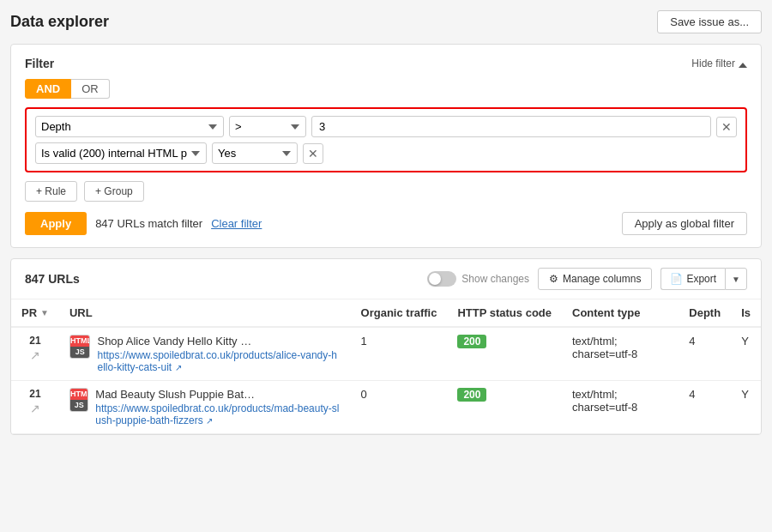  What do you see at coordinates (386, 280) in the screenshot?
I see `table-toolbar: 847 URLs Show changes ⚙ Manage columns 📄…` at bounding box center [386, 280].